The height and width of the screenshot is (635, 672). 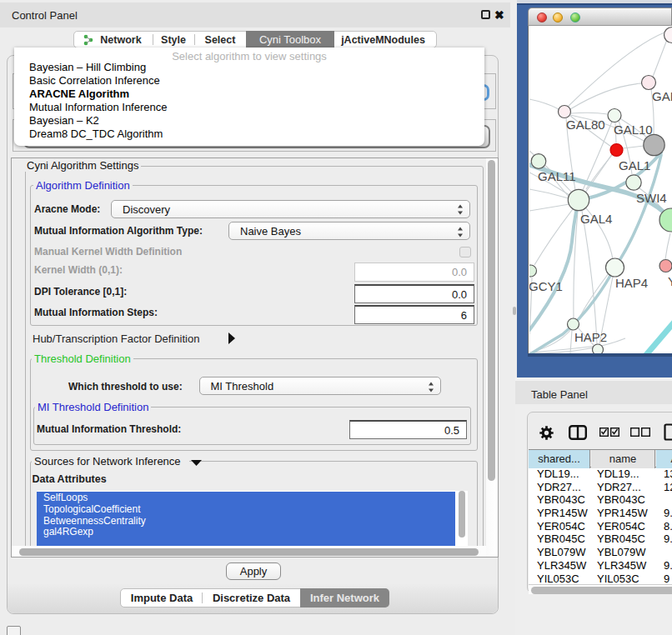 I want to click on svg-text: SWI4, so click(x=652, y=198).